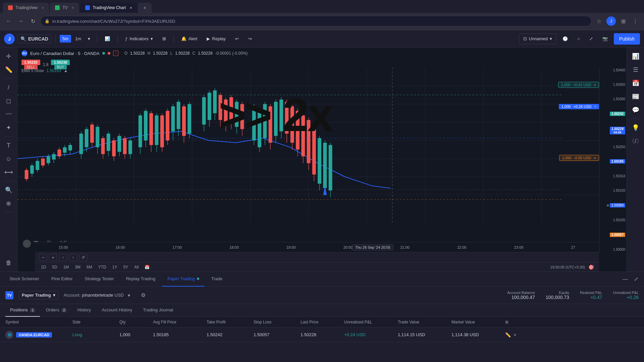 This screenshot has height=362, width=644. What do you see at coordinates (23, 310) in the screenshot?
I see `subtab-positions: Positions 1` at bounding box center [23, 310].